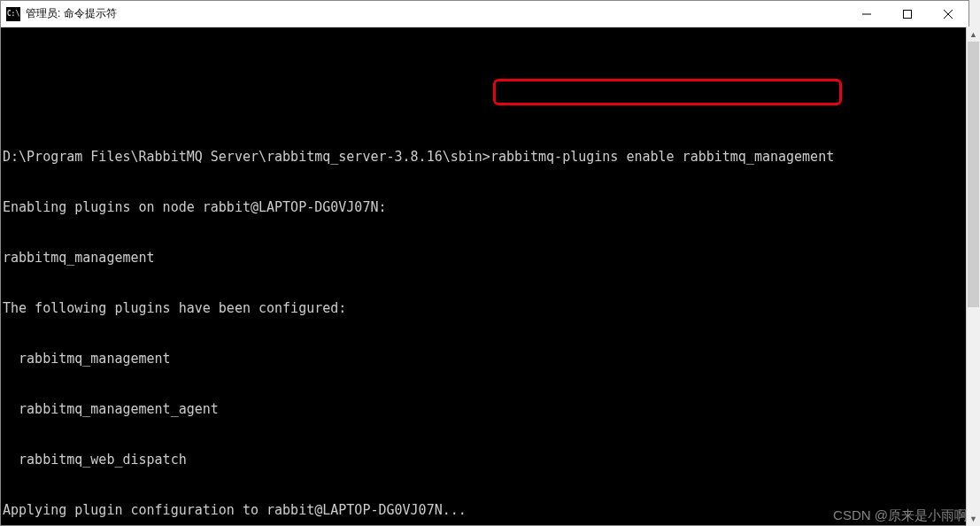 The height and width of the screenshot is (526, 980). Describe the element at coordinates (436, 14) in the screenshot. I see `window-title: 管理员: 命令提示符` at that location.